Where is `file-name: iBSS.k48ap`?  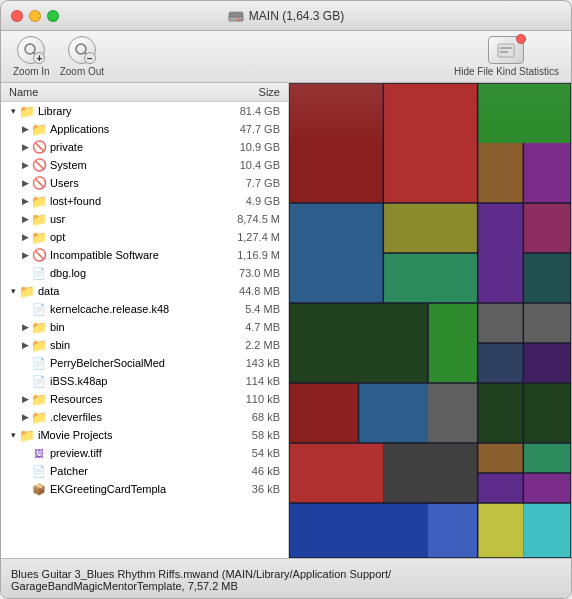 file-name: iBSS.k48ap is located at coordinates (129, 381).